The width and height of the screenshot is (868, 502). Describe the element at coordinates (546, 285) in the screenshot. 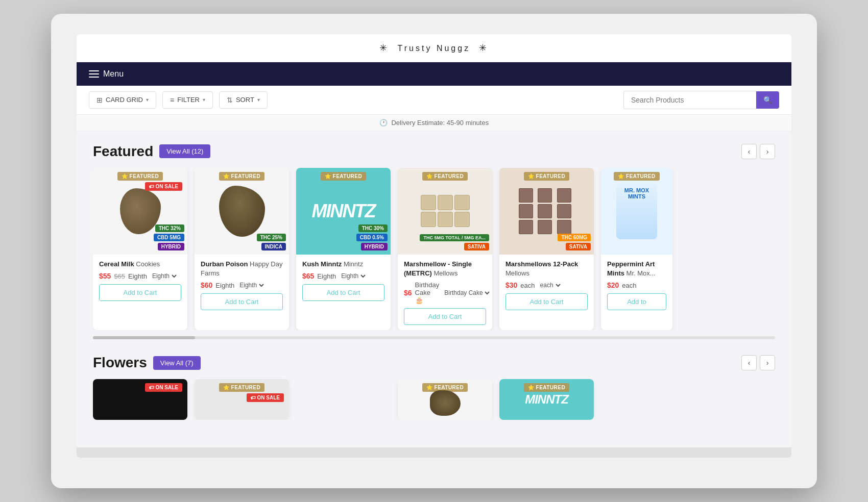

I see `price-row-5: $30 each each` at that location.